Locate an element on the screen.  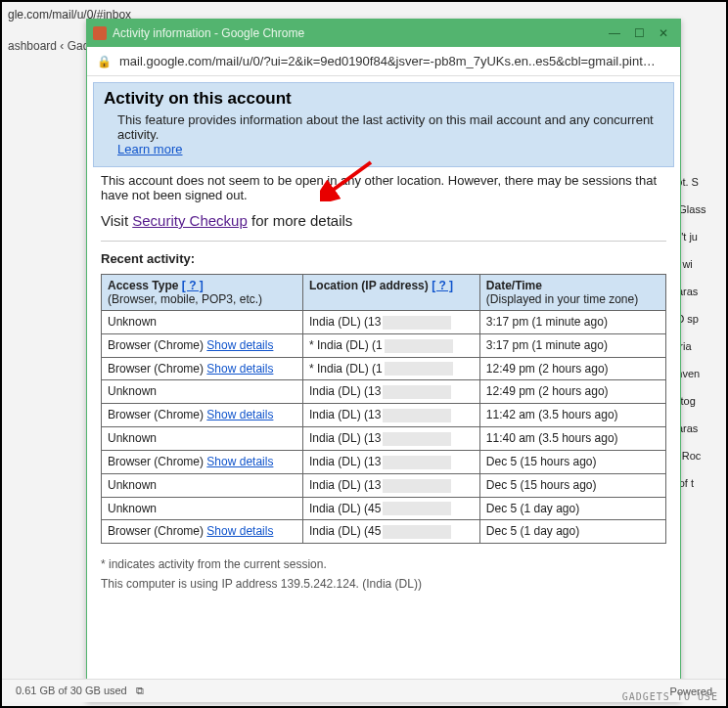
security-checkup-link: Security Checkup is located at coordinates (190, 221).